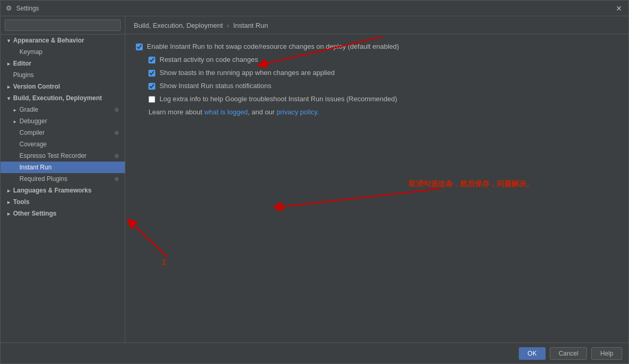 The image size is (629, 364). Describe the element at coordinates (152, 86) in the screenshot. I see `status-checkbox` at that location.